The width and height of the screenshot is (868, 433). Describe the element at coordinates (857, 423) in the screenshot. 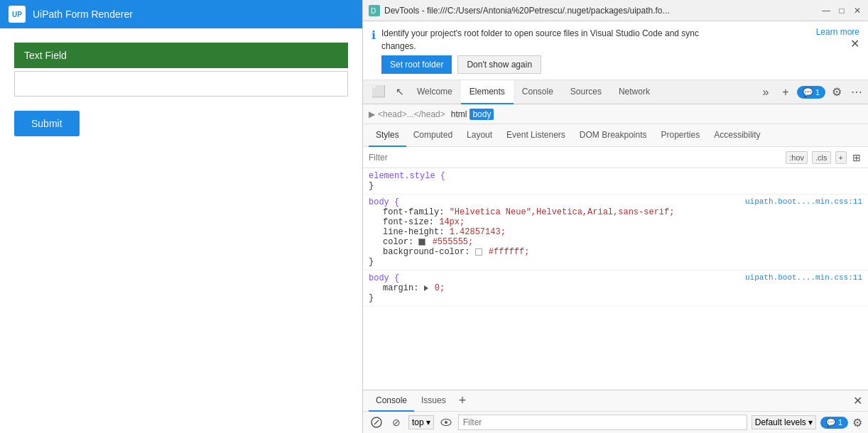

I see `console-settings-button: ⚙` at that location.